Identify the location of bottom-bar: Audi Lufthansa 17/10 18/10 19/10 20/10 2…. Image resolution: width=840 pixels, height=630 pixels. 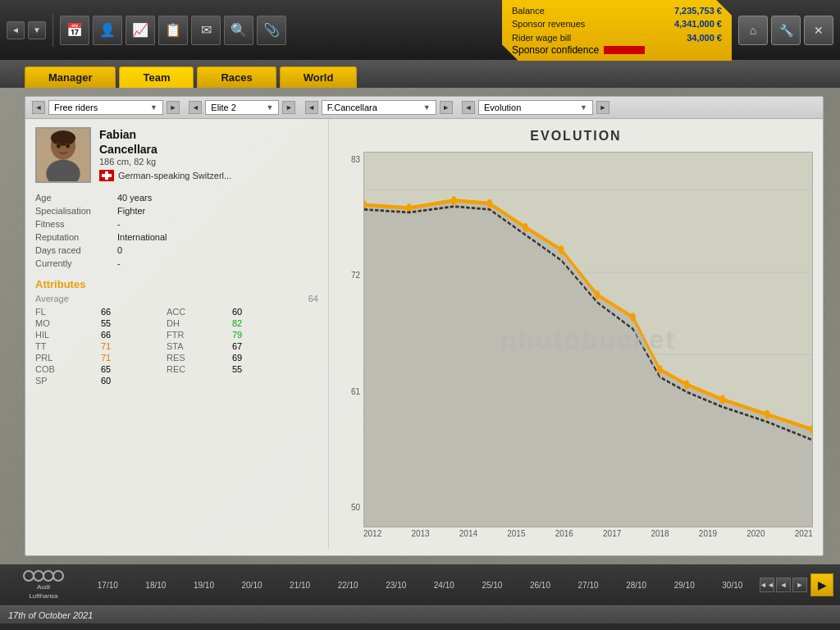
(420, 585).